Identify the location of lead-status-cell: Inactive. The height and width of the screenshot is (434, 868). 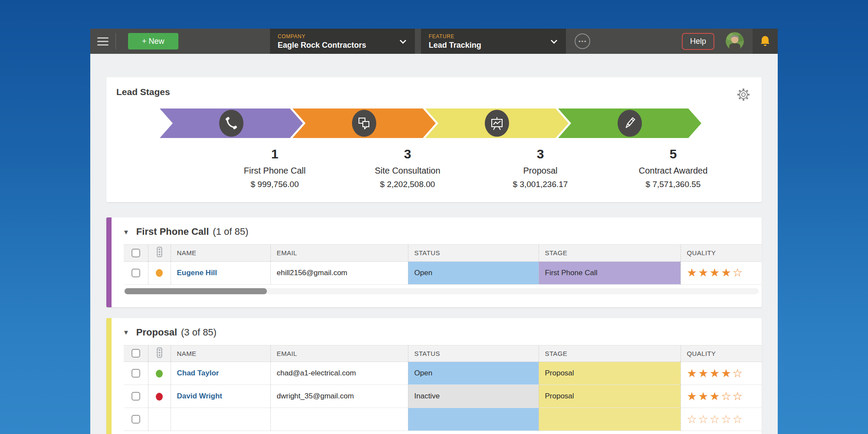
(473, 397).